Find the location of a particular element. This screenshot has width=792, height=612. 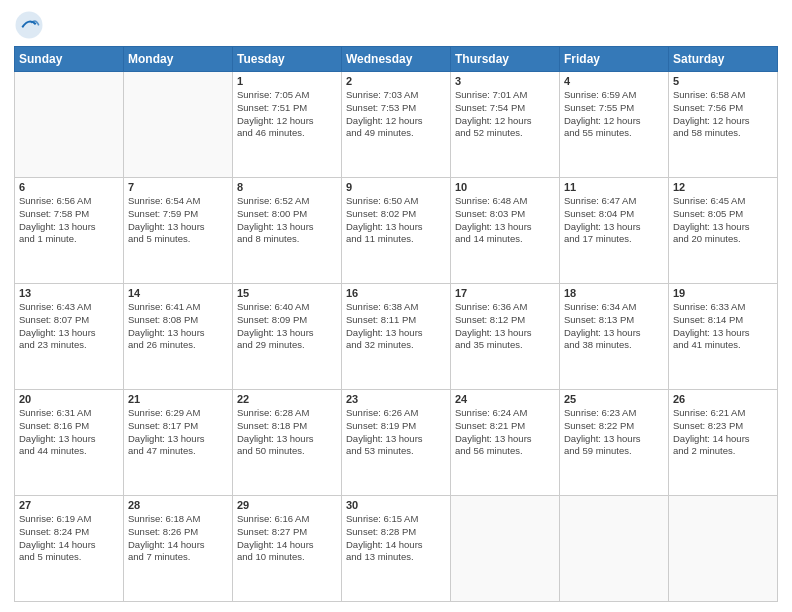

calendar-cell: 10Sunrise: 6:48 AM Sunset: 8:03 PM Dayli… is located at coordinates (506, 231).